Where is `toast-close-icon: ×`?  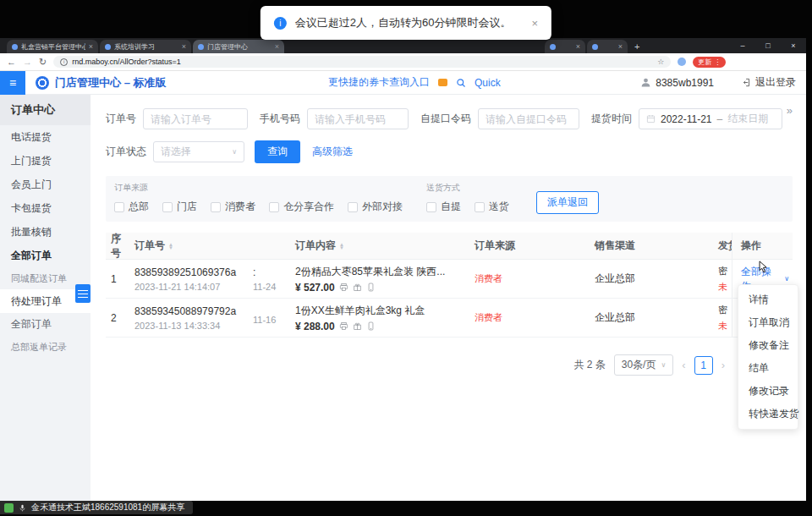 toast-close-icon: × is located at coordinates (535, 24).